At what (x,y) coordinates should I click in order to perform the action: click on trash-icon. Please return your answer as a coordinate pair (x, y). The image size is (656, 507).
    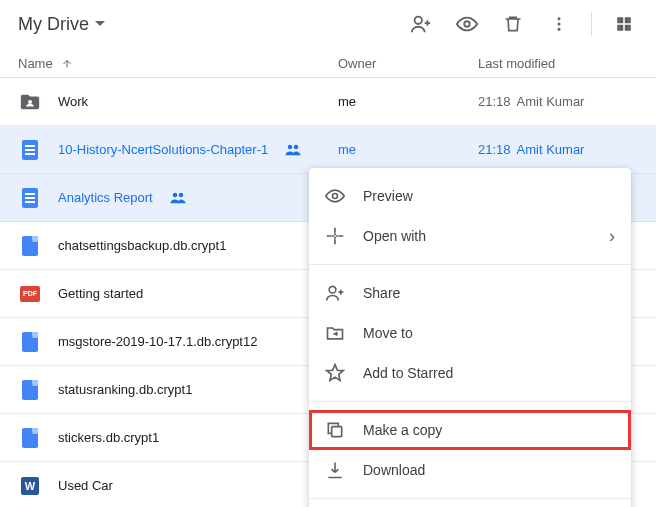
    Looking at the image, I should click on (513, 24).